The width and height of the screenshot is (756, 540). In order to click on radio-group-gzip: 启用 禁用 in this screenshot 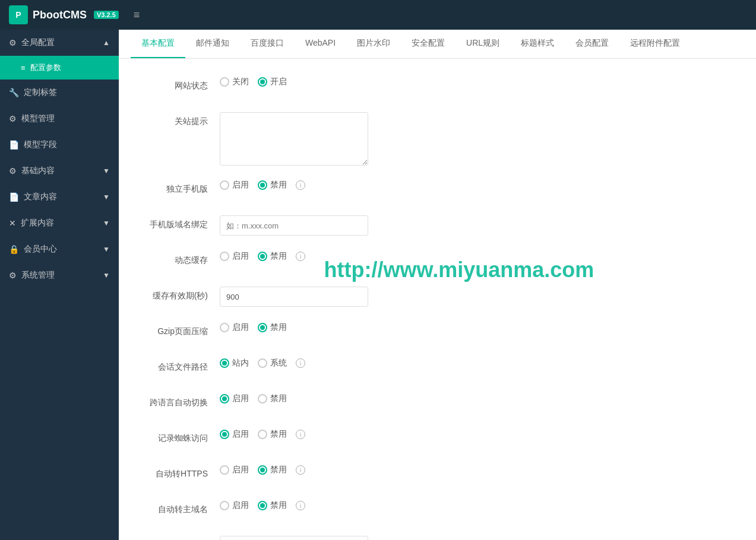, I will do `click(253, 328)`.